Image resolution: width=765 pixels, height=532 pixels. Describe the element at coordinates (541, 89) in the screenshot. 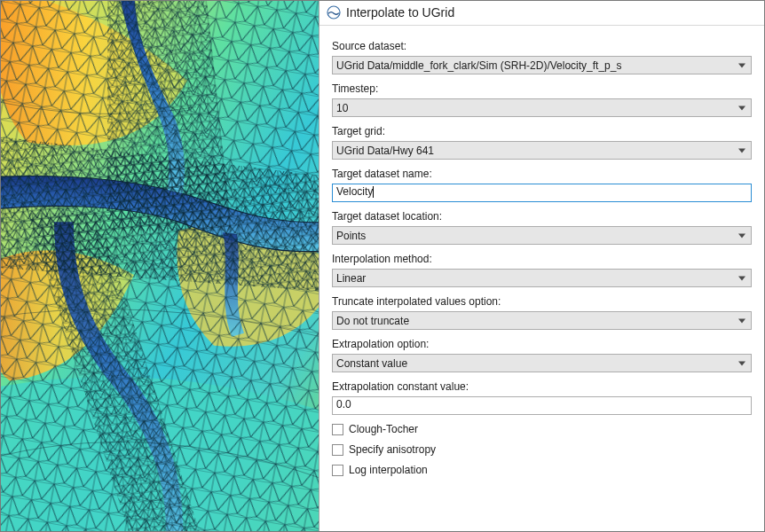

I see `timestep-label: Timestep:` at that location.